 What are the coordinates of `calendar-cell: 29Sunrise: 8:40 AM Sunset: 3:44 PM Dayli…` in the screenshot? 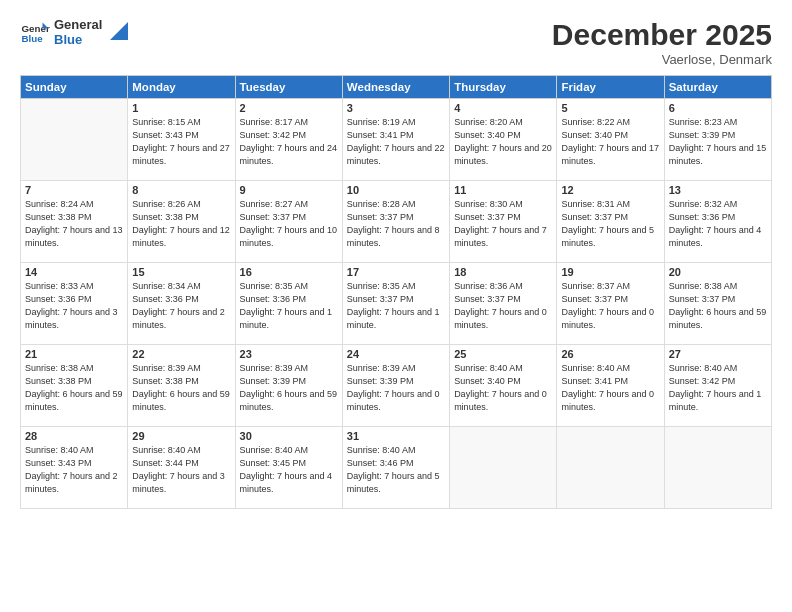 It's located at (182, 468).